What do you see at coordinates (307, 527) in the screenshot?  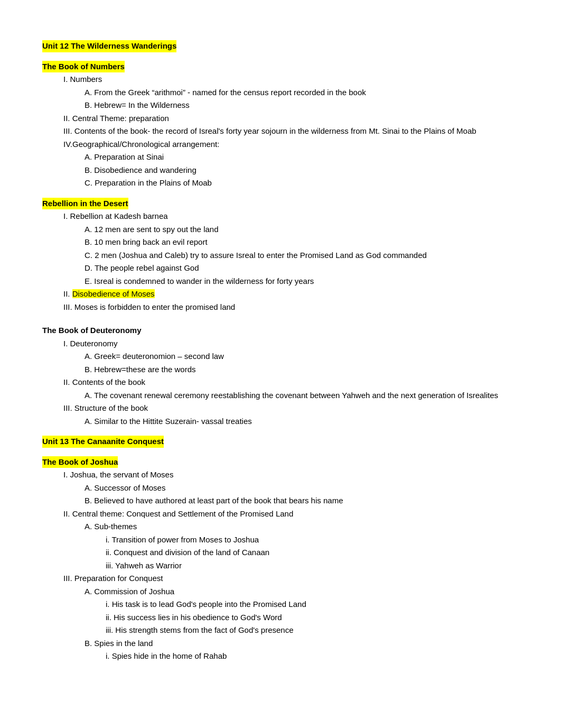 I see `joshua-ii-a: A. Sub-themes` at bounding box center [307, 527].